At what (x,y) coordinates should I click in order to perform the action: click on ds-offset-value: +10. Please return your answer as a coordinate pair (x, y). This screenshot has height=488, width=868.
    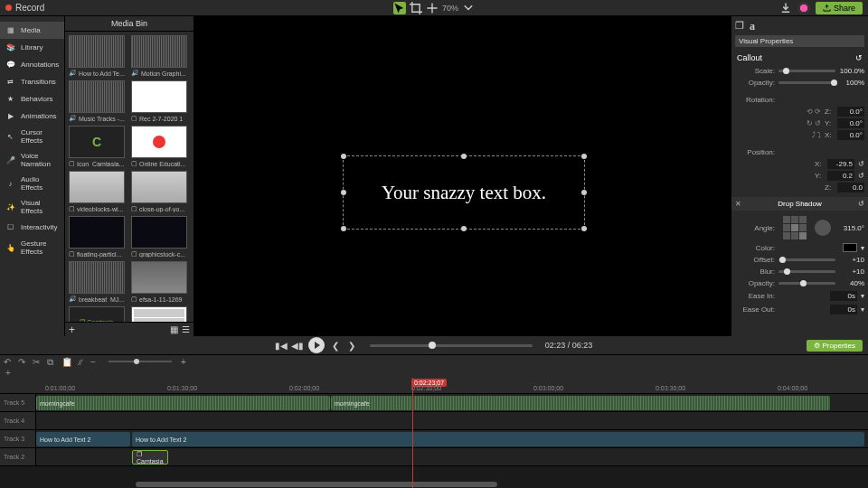
    Looking at the image, I should click on (852, 260).